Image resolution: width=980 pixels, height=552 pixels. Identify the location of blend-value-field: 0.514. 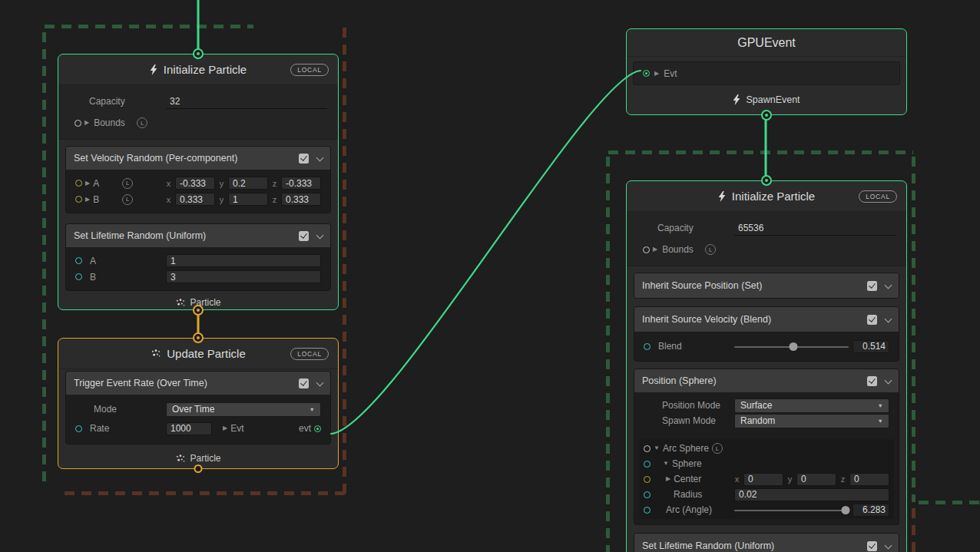
(871, 347).